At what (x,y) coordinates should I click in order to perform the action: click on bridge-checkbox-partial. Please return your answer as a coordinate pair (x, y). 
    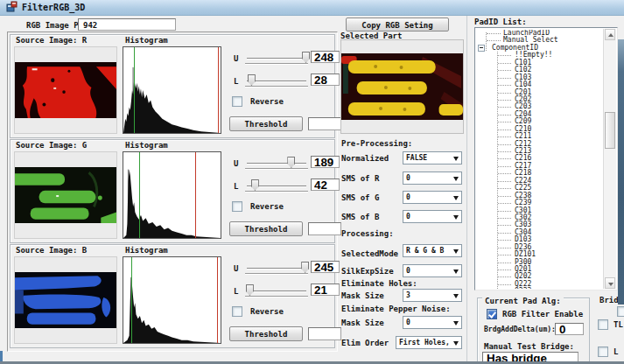
    Looking at the image, I should click on (620, 312).